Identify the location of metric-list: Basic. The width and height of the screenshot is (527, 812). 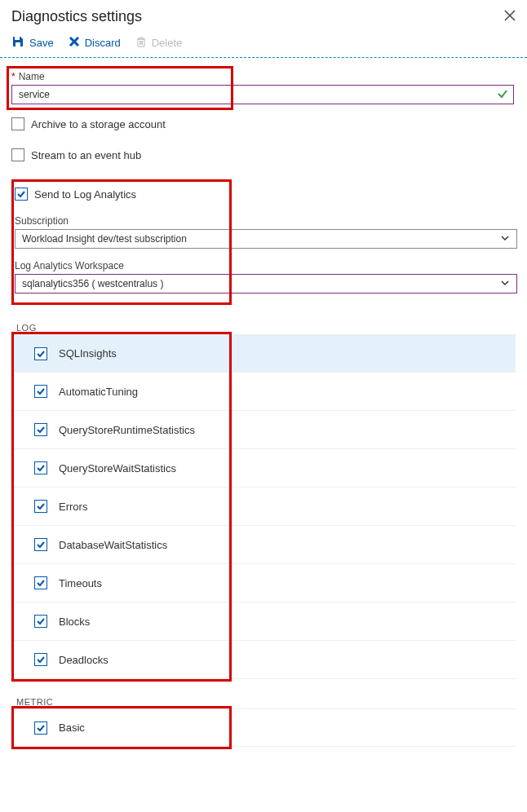
(264, 727).